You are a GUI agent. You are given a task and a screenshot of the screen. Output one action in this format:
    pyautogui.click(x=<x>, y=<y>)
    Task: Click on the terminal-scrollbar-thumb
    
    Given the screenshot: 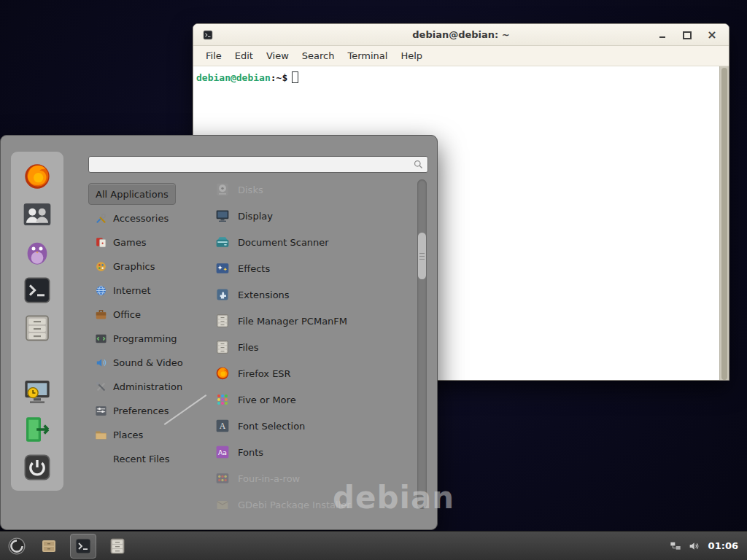 What is the action you would take?
    pyautogui.click(x=724, y=224)
    